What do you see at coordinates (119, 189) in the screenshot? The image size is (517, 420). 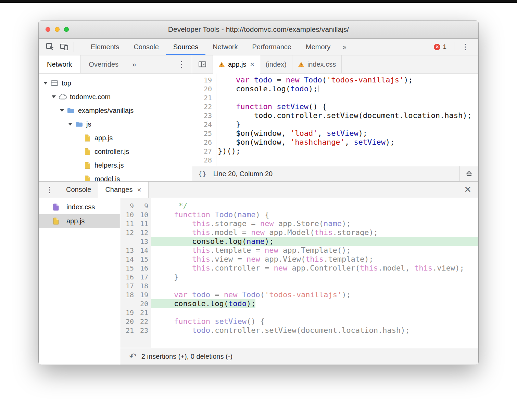 I see `drawer-tab-label: Changes` at bounding box center [119, 189].